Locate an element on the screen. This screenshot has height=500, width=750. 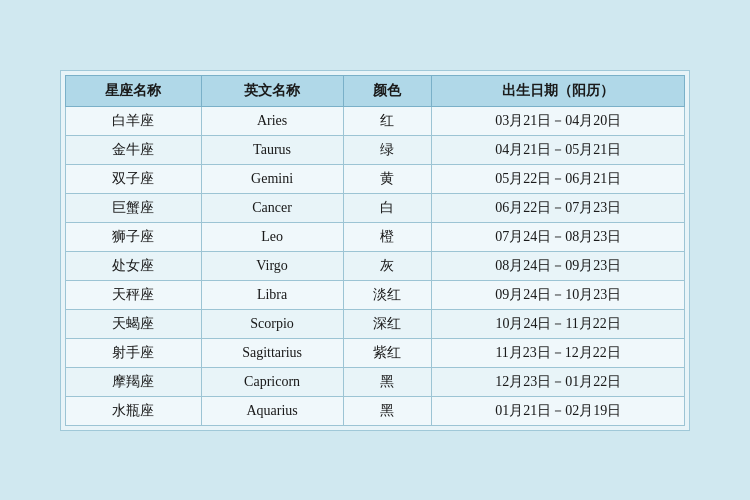
table-row: 天蝎座Scorpio深红10月24日－11月22日 is located at coordinates (376, 324).